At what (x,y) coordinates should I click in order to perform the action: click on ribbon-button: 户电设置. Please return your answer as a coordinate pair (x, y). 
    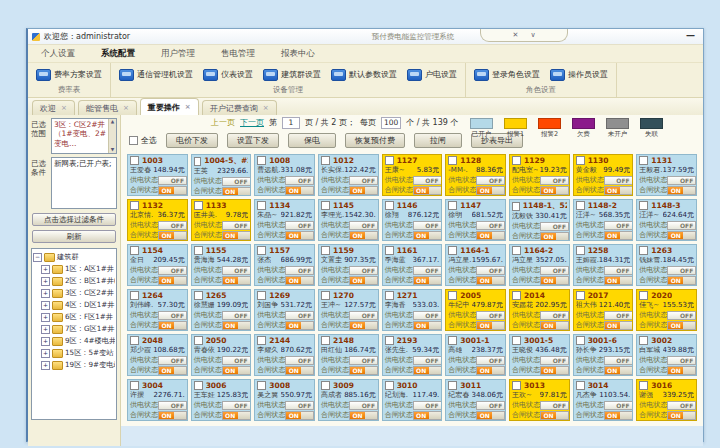
    Looking at the image, I should click on (432, 75).